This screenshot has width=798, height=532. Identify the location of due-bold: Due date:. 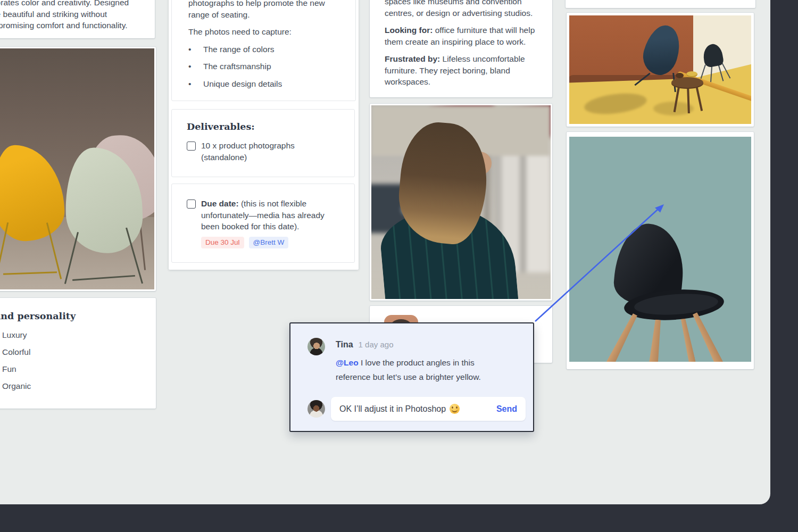
(220, 203).